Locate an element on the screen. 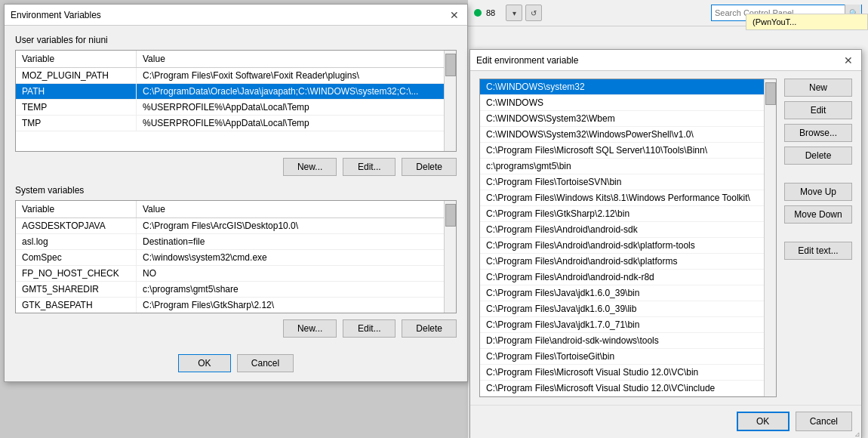 This screenshot has height=438, width=868. path-list-item: C:\WINDOWS\System32\Wbem is located at coordinates (622, 119).